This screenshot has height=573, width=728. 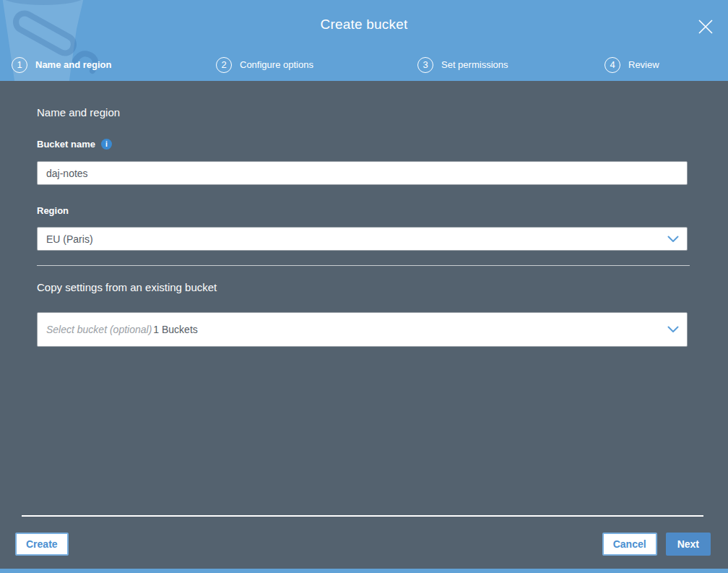 What do you see at coordinates (364, 65) in the screenshot?
I see `step-bar: 1 Name and region 2 Configure options 3 …` at bounding box center [364, 65].